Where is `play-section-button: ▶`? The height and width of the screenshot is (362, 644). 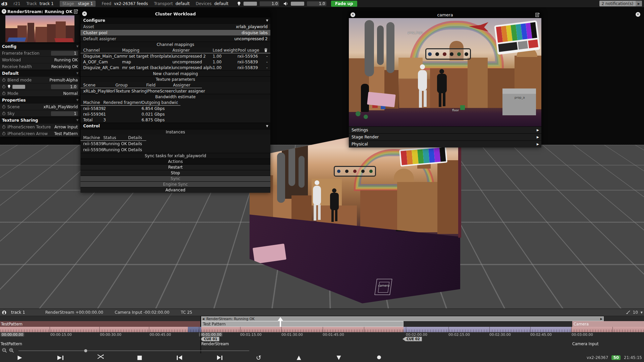 play-section-button: ▶ is located at coordinates (60, 357).